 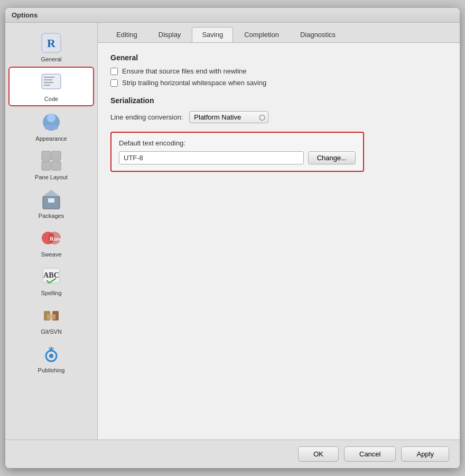 I want to click on sidebar-item-pane-layout: Pane Layout, so click(x=51, y=165).